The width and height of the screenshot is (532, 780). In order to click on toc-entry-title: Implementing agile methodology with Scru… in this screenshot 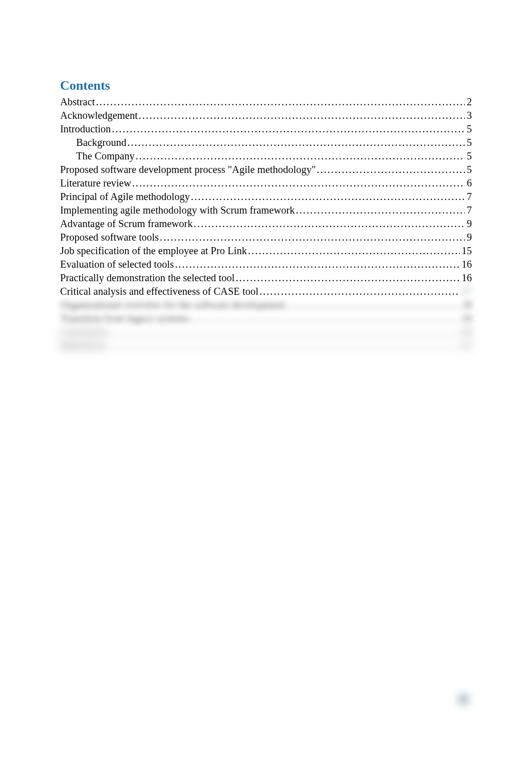, I will do `click(177, 211)`.